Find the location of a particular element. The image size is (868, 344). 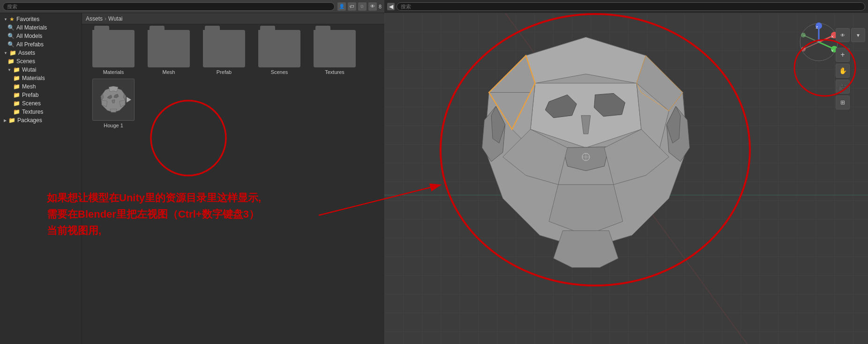

file-label-materials: Materials is located at coordinates (113, 72).